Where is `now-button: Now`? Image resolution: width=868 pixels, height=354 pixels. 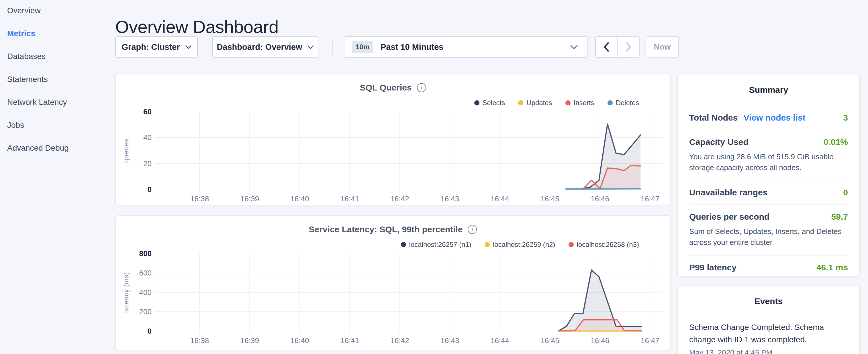 now-button: Now is located at coordinates (662, 47).